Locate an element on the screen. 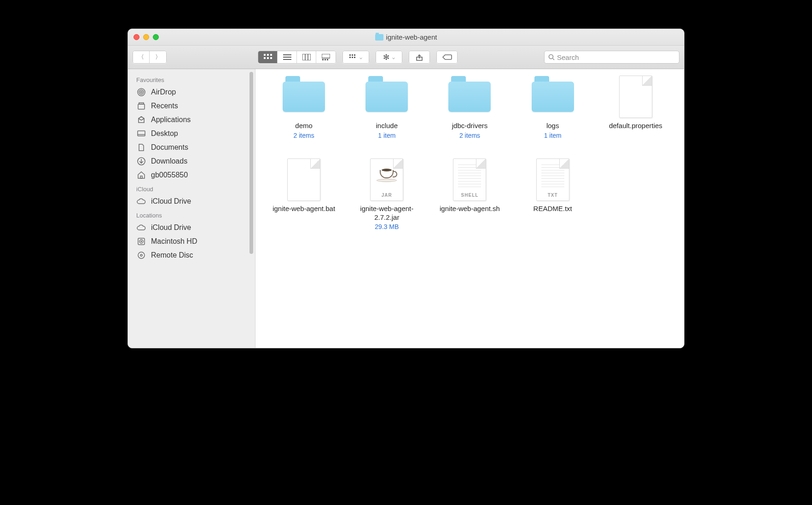 This screenshot has width=812, height=505. file-item: demo 2 items is located at coordinates (304, 108).